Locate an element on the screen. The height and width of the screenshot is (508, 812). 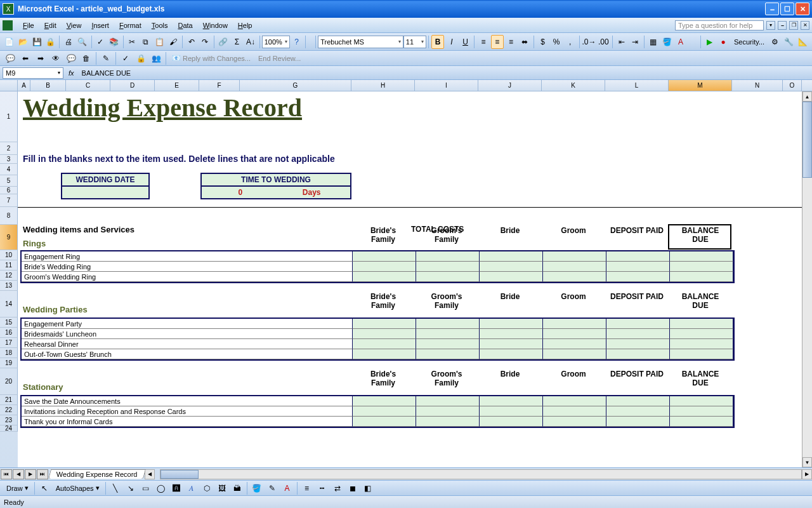
col-header-E: E is located at coordinates (177, 85).